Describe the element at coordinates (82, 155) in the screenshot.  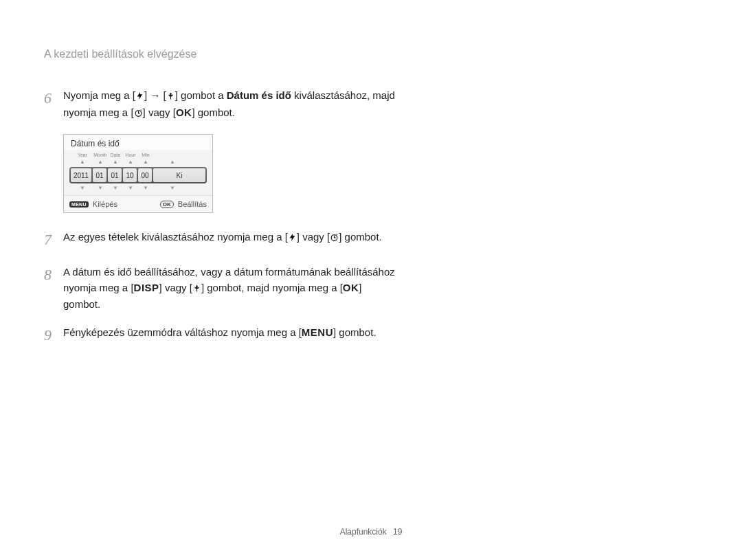
I see `label-year: Year` at that location.